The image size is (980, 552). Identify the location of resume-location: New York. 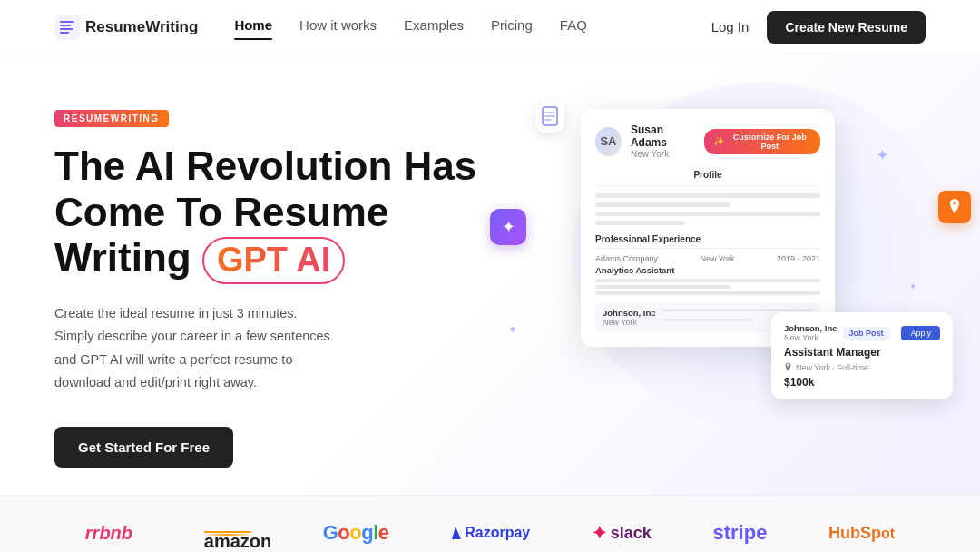
(662, 154).